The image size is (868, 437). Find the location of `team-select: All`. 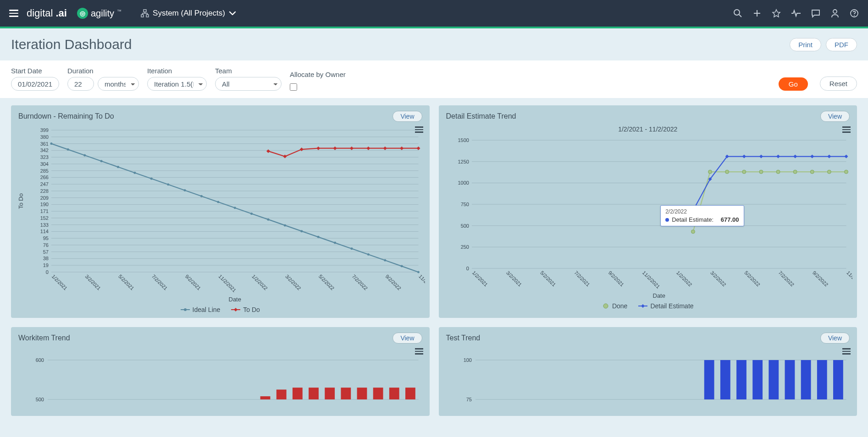

team-select: All is located at coordinates (249, 84).